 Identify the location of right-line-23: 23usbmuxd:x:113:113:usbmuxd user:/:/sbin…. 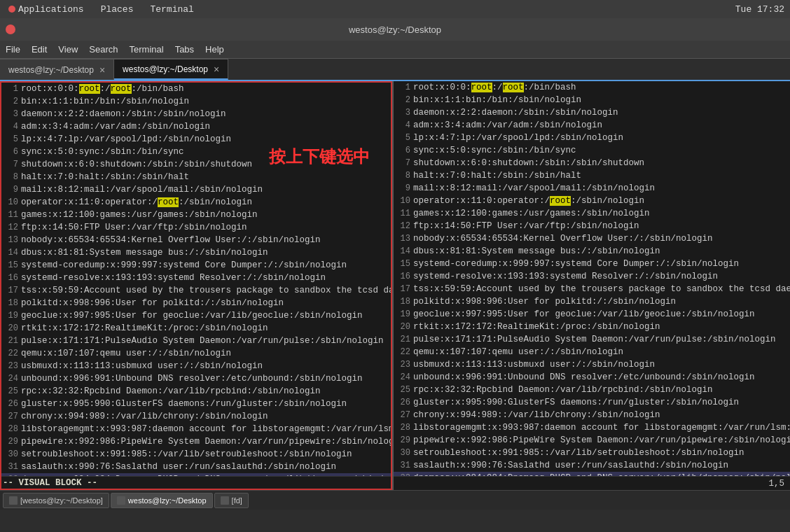
(592, 365).